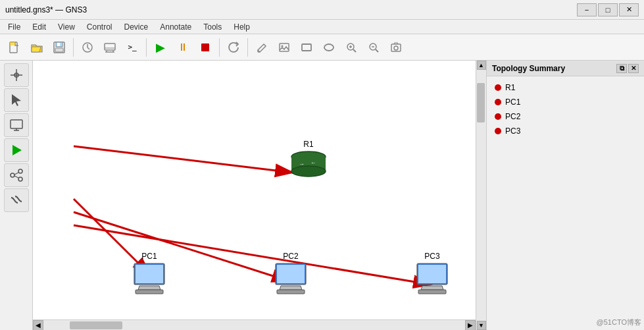 This screenshot has width=644, height=330. Describe the element at coordinates (234, 47) in the screenshot. I see `reload-button` at that location.